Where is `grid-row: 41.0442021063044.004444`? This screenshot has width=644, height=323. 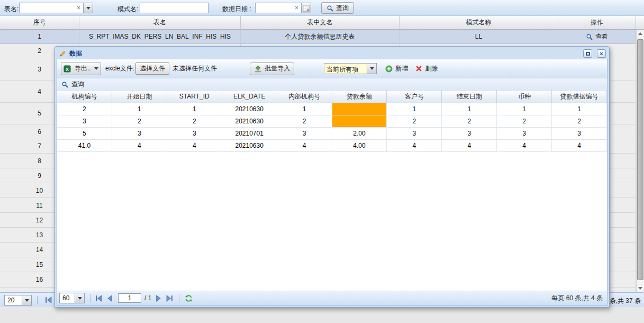 grid-row: 41.0442021063044.004444 is located at coordinates (332, 146).